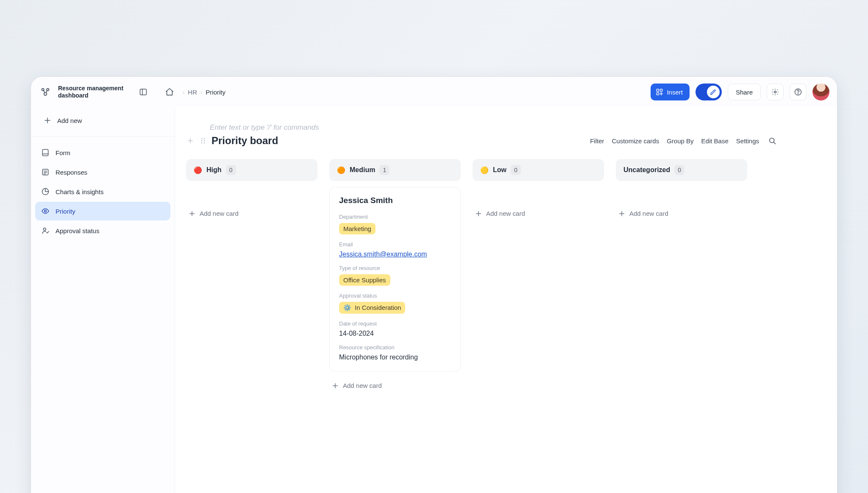 Image resolution: width=868 pixels, height=493 pixels. I want to click on workspace-icon, so click(45, 92).